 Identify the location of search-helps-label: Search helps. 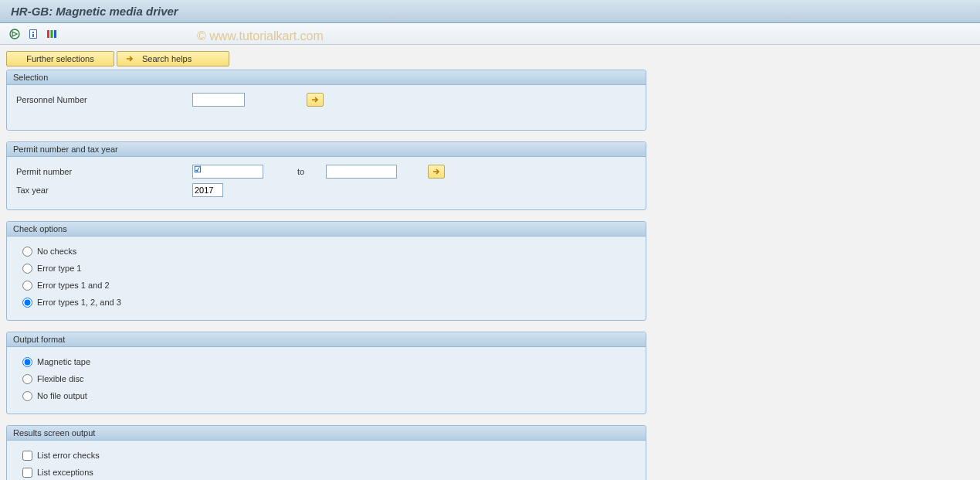
(167, 59).